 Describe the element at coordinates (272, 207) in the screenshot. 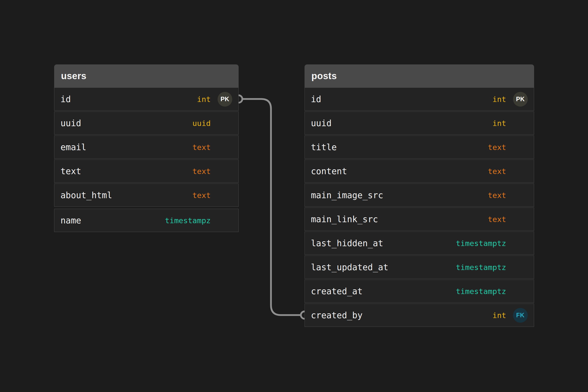

I see `connector-line` at that location.